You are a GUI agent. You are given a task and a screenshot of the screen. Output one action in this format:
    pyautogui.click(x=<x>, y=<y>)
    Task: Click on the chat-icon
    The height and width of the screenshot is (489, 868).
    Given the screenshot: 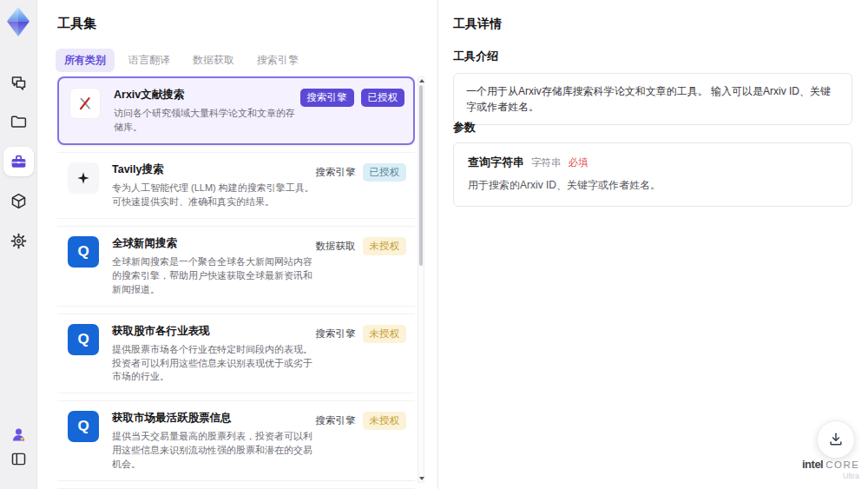 What is the action you would take?
    pyautogui.click(x=19, y=83)
    